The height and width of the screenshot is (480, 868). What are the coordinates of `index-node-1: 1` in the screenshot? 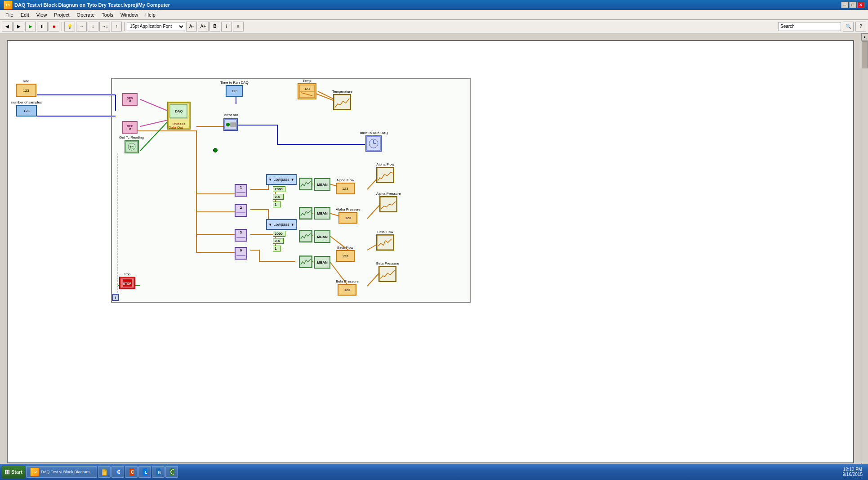 It's located at (241, 190).